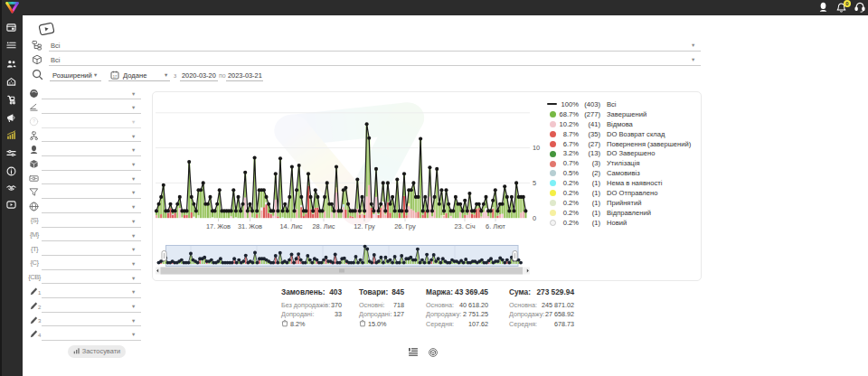 Image resolution: width=868 pixels, height=376 pixels. Describe the element at coordinates (536, 148) in the screenshot. I see `svg-text: 10` at that location.